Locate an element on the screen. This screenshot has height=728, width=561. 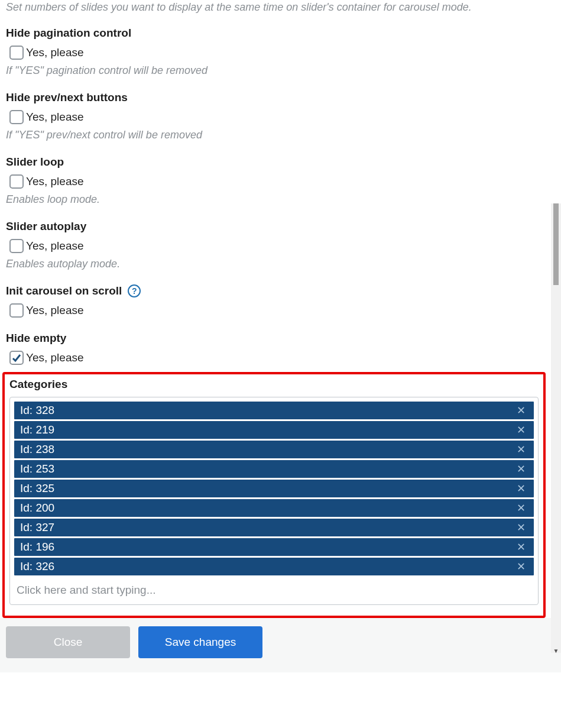
section-hide-prevnext: Hide prev/next buttons Yes, please If "Y… is located at coordinates (280, 116).